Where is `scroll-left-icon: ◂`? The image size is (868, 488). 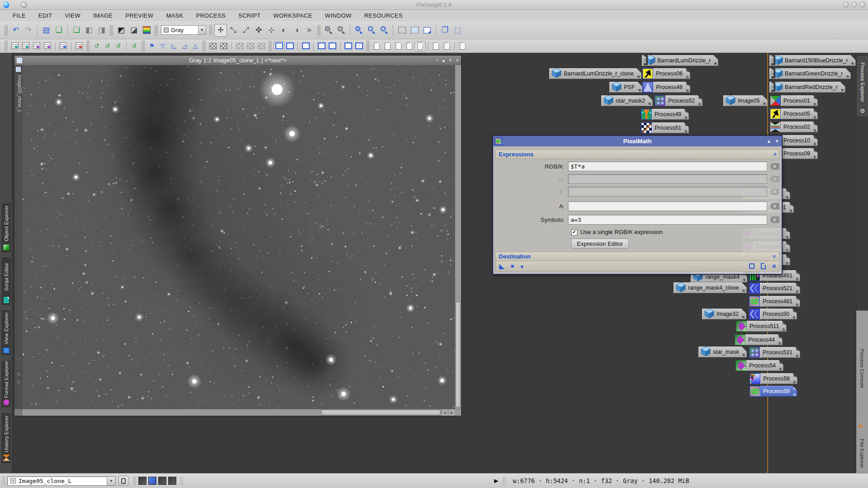
scroll-left-icon: ◂ is located at coordinates (445, 413).